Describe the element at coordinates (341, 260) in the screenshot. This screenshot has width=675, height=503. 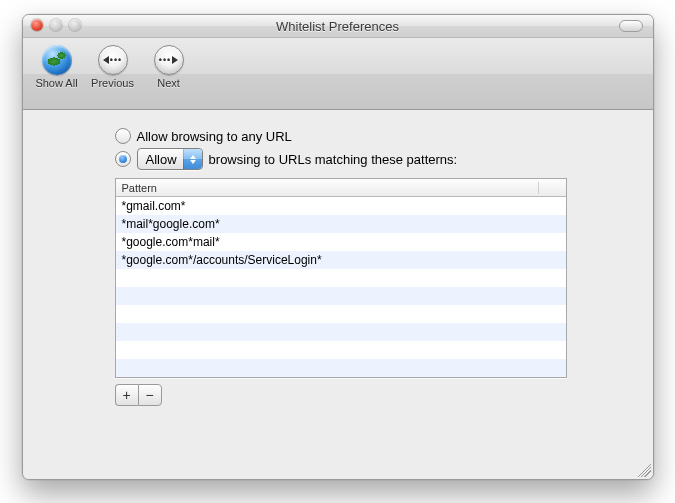
I see `table-row: *google.com*/accounts/ServiceLogin*` at that location.